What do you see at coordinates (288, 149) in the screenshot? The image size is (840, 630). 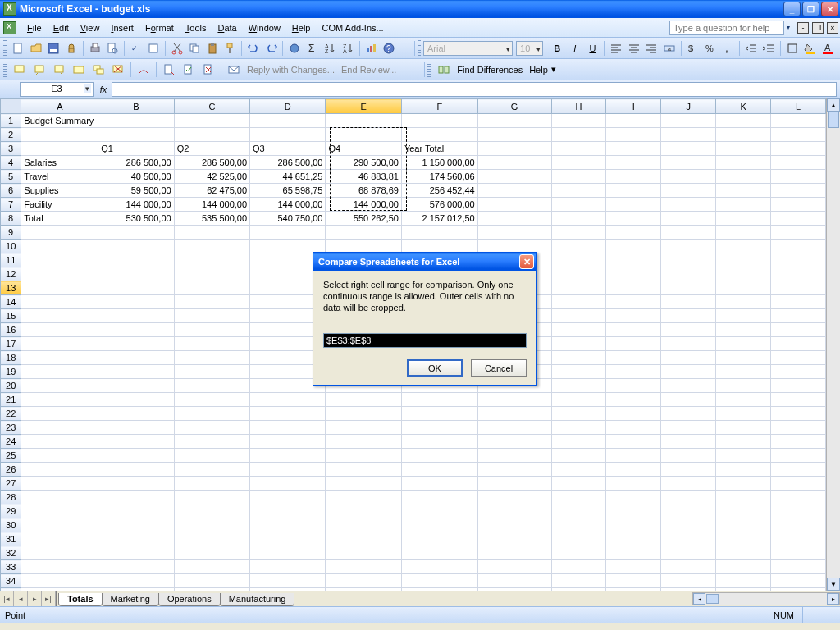 I see `cell: Q3` at bounding box center [288, 149].